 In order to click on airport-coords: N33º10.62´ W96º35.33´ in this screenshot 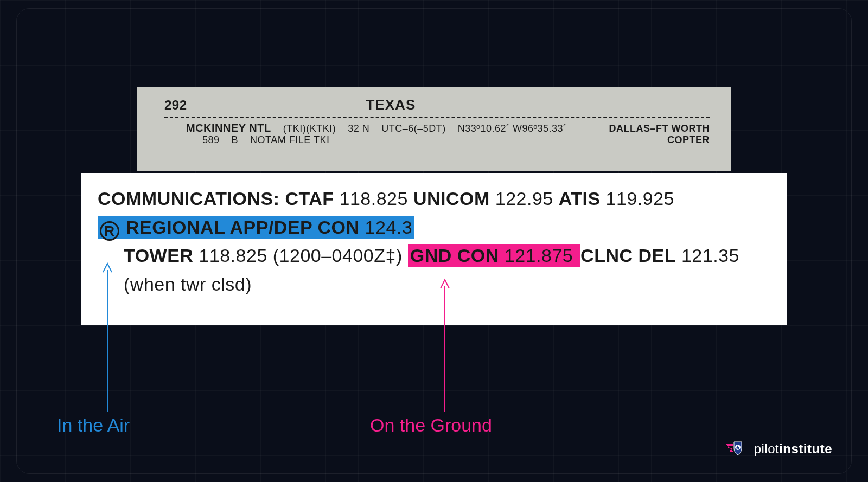, I will do `click(512, 129)`.